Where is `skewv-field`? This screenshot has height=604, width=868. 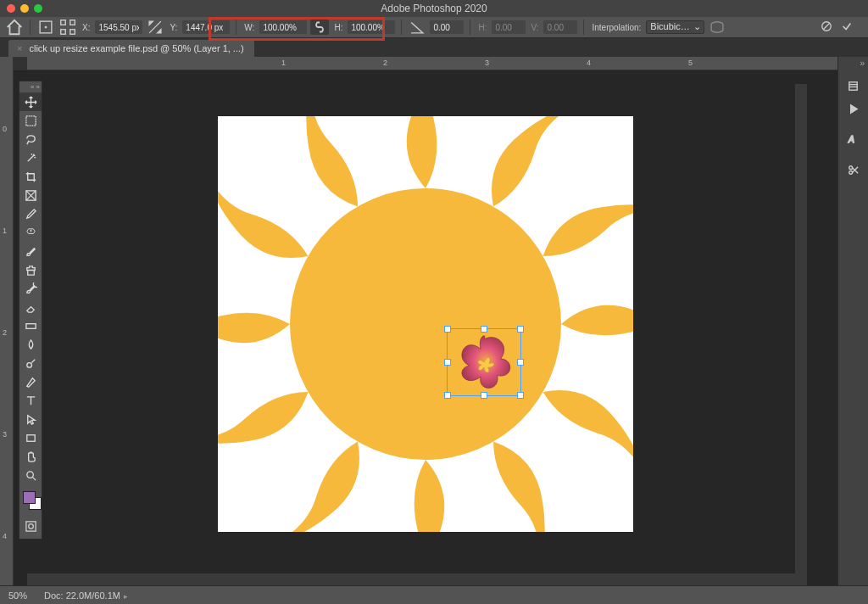
skewv-field is located at coordinates (560, 27).